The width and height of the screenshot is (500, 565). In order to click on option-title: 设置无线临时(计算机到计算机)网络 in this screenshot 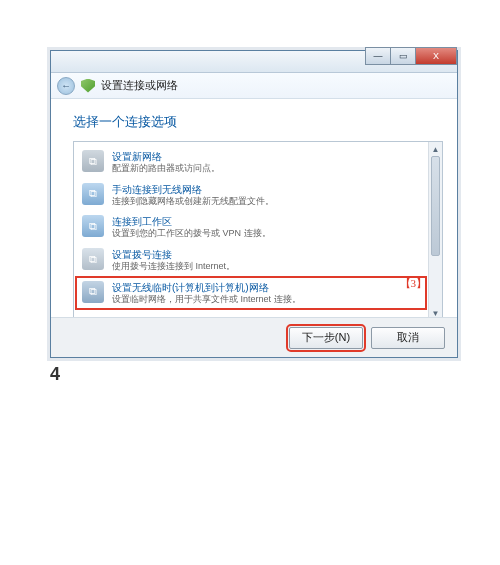, I will do `click(206, 288)`.